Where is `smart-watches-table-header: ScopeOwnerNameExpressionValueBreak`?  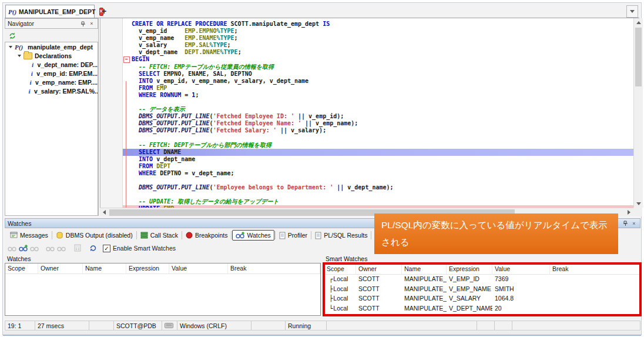
smart-watches-table-header: ScopeOwnerNameExpressionValueBreak is located at coordinates (482, 269).